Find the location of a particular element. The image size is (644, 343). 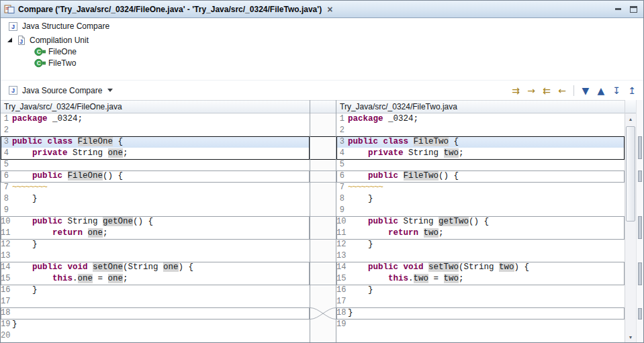

code-line: 15 this.one = one; is located at coordinates (155, 279).